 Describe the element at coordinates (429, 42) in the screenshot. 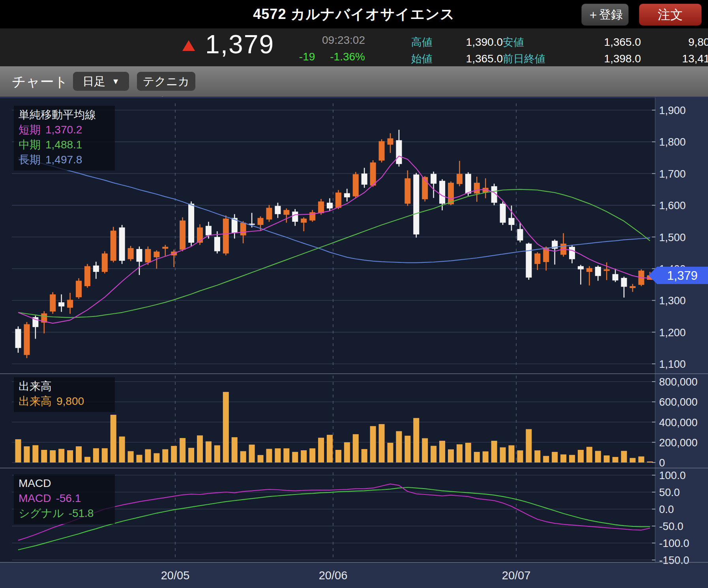

I see `high-label: 高値` at that location.